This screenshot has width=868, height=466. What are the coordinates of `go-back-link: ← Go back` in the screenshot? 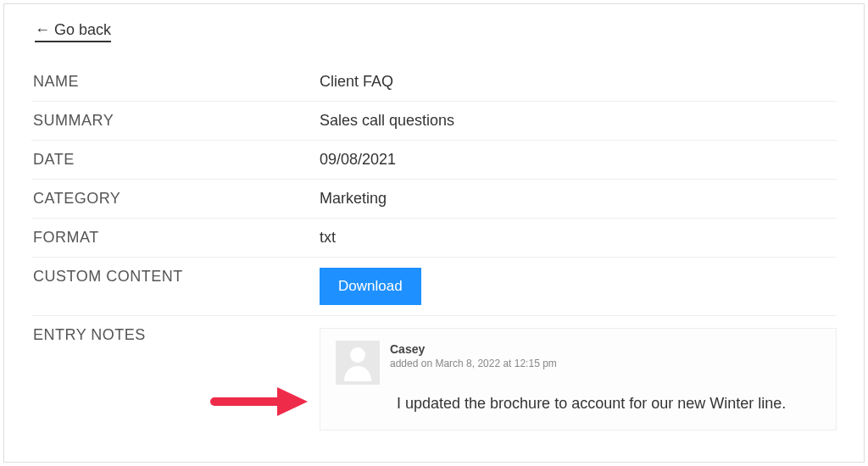 It's located at (73, 32).